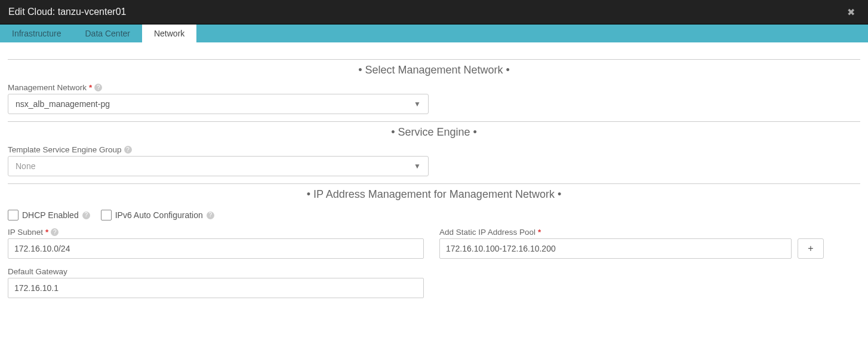 This screenshot has height=337, width=868. What do you see at coordinates (434, 149) in the screenshot?
I see `label-template-seg: Template Service Engine Group ?` at bounding box center [434, 149].